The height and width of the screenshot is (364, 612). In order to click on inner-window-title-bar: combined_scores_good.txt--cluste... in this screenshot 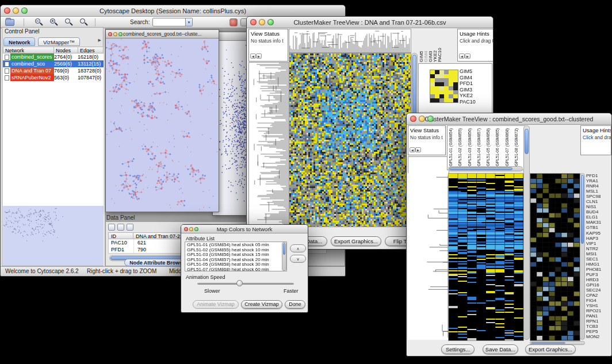, I will do `click(162, 35)`.